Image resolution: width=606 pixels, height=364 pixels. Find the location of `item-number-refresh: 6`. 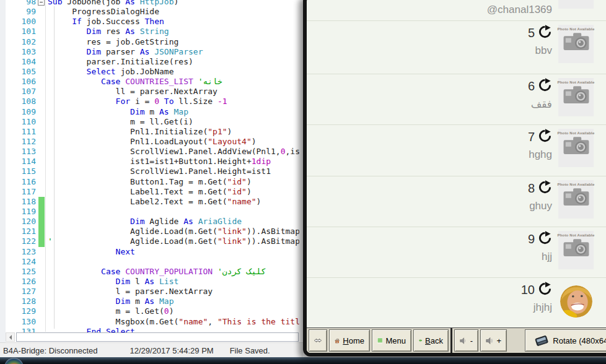

item-number-refresh: 6 is located at coordinates (540, 87).